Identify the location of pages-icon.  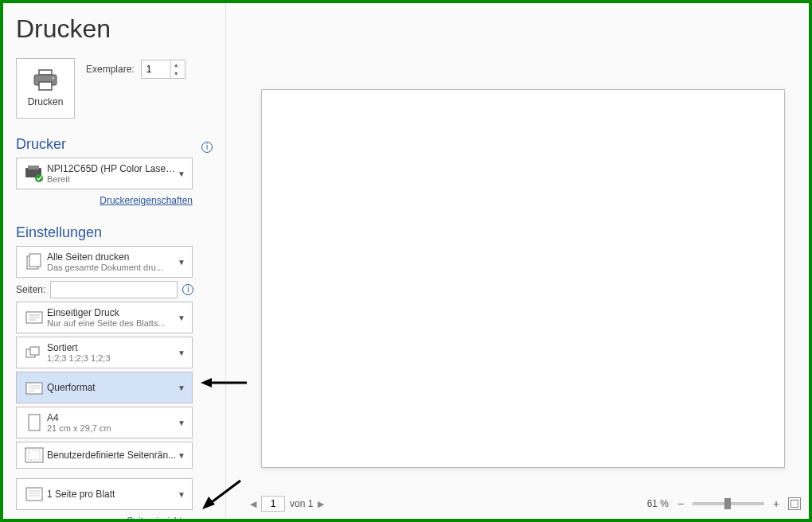
(34, 262).